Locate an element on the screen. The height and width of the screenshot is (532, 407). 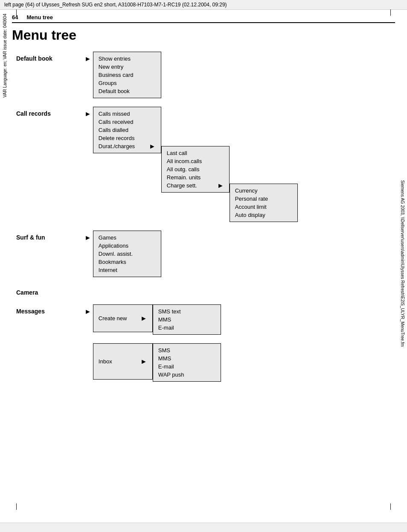
top-mark-left is located at coordinates (16, 13).